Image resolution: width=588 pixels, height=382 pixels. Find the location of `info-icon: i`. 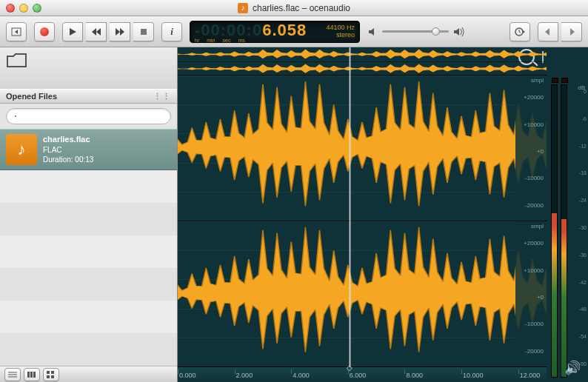

info-icon: i is located at coordinates (172, 32).